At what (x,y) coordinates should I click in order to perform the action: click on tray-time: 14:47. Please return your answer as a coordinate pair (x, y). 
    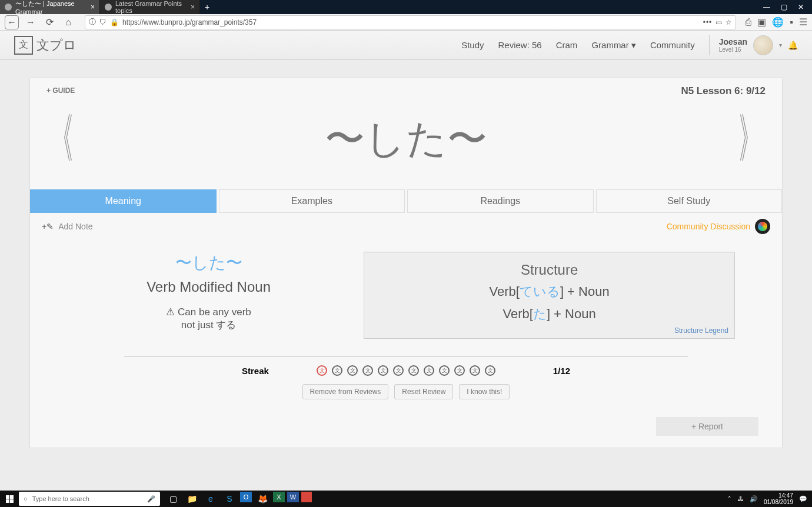
    Looking at the image, I should click on (778, 495).